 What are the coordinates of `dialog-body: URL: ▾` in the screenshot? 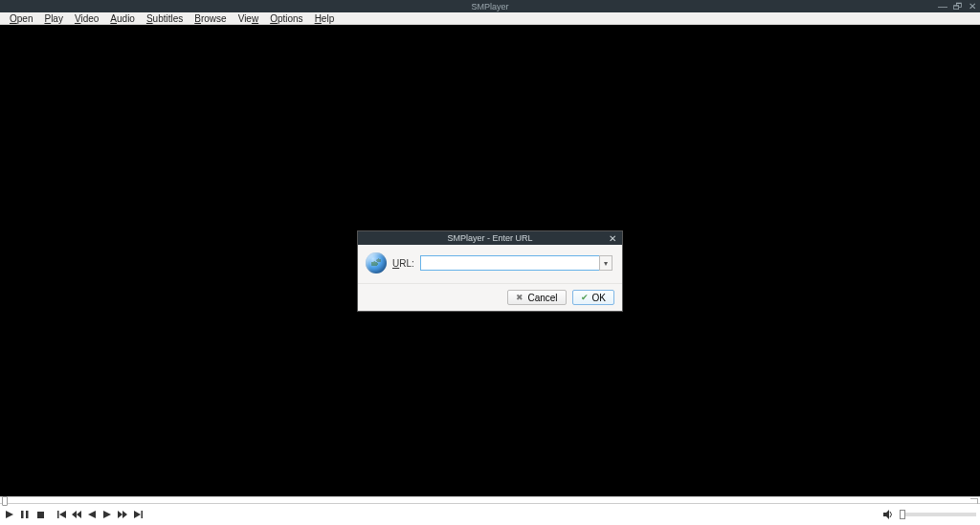 It's located at (490, 264).